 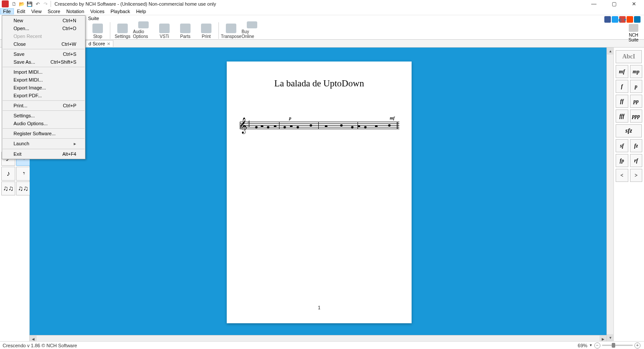 What do you see at coordinates (591, 346) in the screenshot?
I see `zoom-dropdown-icon: ▼` at bounding box center [591, 346].